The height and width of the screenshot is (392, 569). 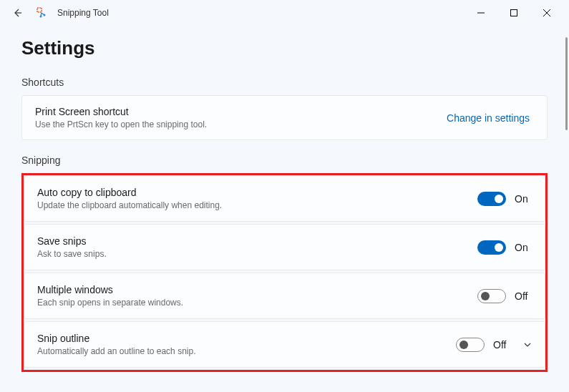 I want to click on save-snips-toggle-group: On, so click(x=505, y=248).